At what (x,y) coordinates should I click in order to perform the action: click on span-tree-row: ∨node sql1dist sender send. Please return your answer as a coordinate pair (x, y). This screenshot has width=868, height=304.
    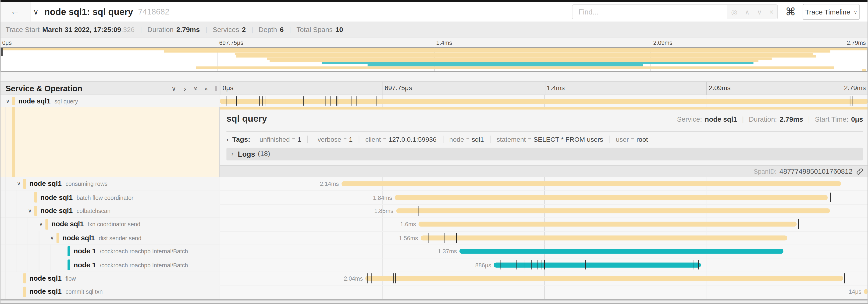
    Looking at the image, I should click on (110, 238).